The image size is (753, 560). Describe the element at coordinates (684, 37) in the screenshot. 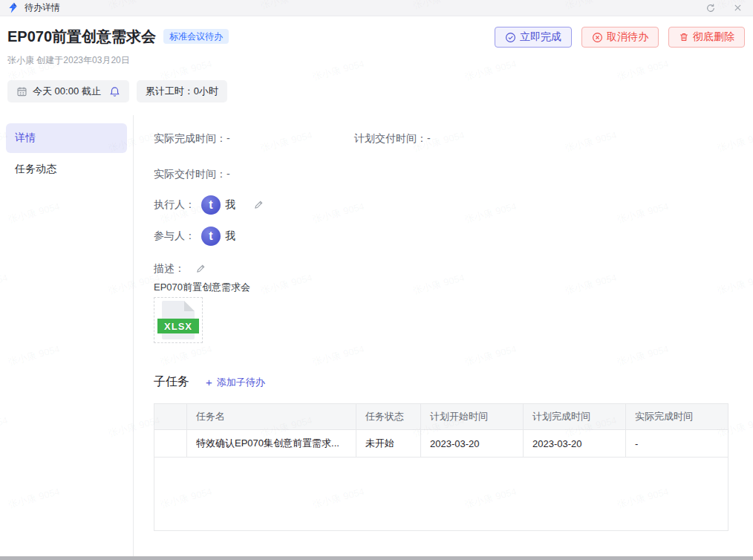

I see `trash-icon` at that location.